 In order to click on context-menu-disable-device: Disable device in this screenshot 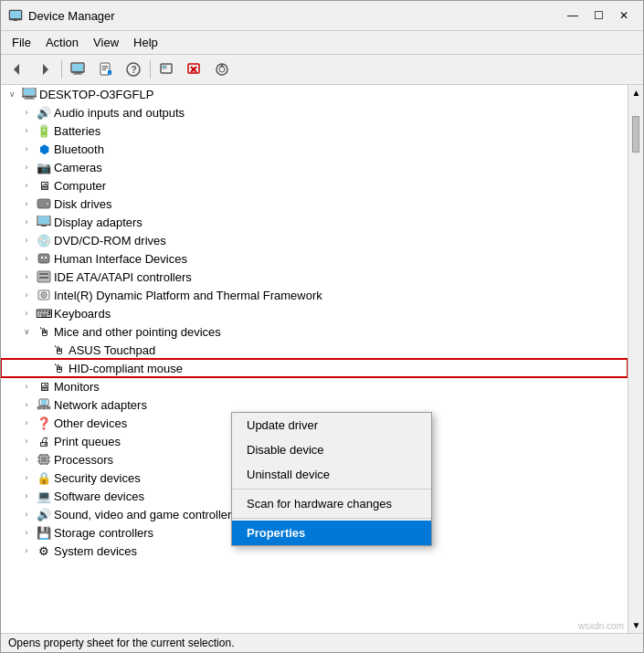, I will do `click(332, 449)`.